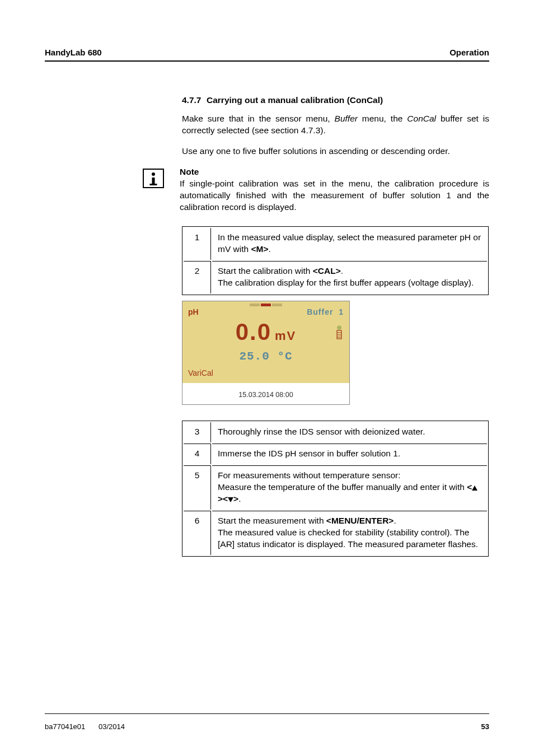 Image resolution: width=534 pixels, height=756 pixels. Describe the element at coordinates (325, 312) in the screenshot. I see `display-buffer: Buffer 1` at that location.